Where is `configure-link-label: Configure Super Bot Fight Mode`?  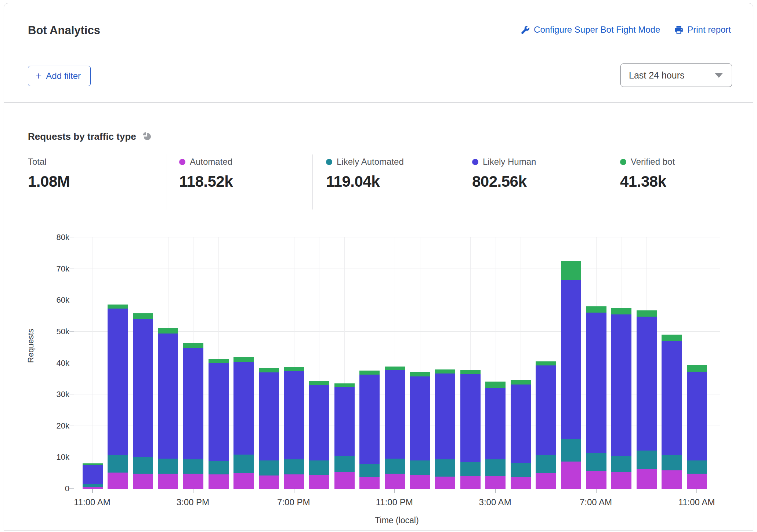 configure-link-label: Configure Super Bot Fight Mode is located at coordinates (597, 30).